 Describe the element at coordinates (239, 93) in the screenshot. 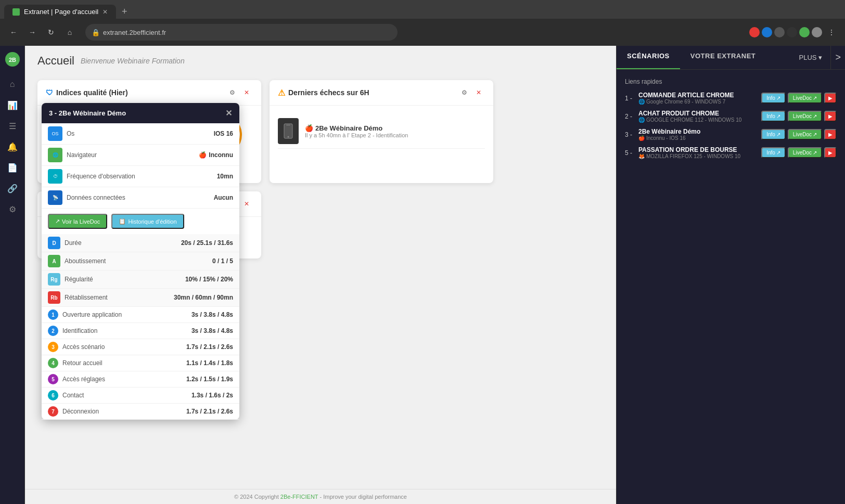

I see `quality-widget-actions: ⚙ ✕` at that location.